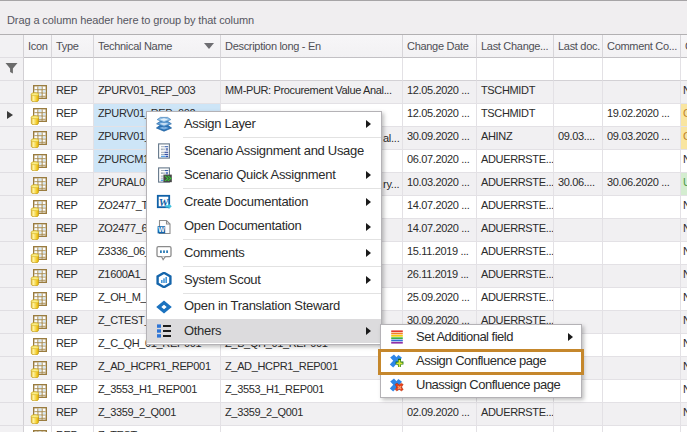 The width and height of the screenshot is (687, 432). I want to click on svg-text: W, so click(162, 230).